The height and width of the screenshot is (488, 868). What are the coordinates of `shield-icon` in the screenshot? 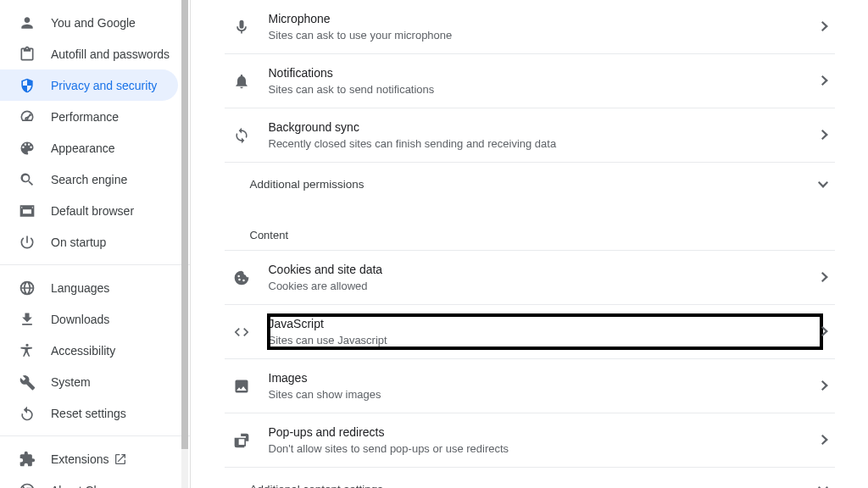 It's located at (27, 86).